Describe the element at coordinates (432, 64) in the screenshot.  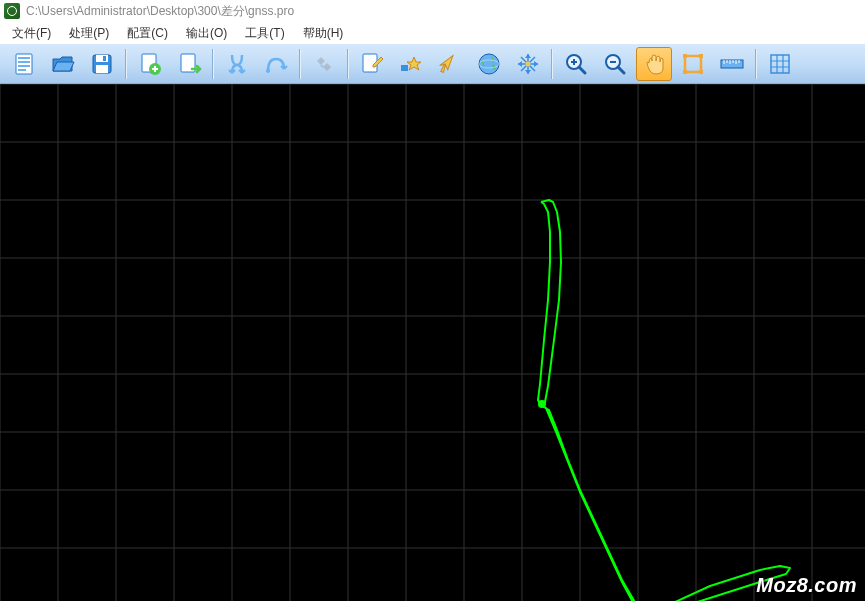
I see `toolbar` at that location.